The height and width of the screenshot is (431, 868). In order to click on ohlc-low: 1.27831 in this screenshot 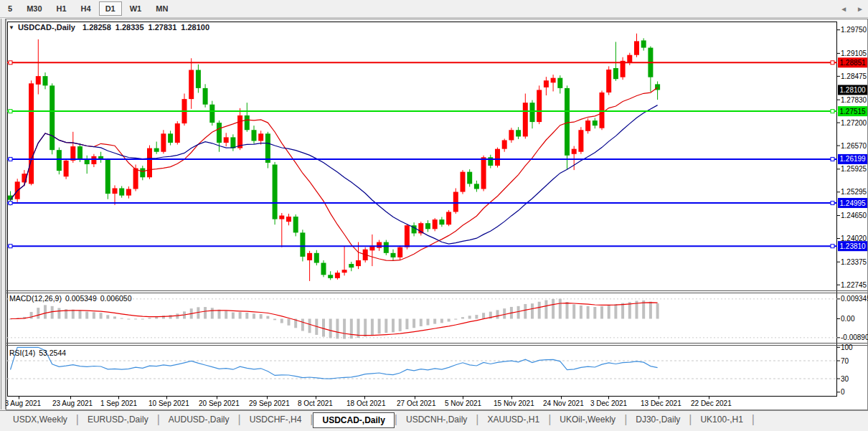, I will do `click(163, 27)`.